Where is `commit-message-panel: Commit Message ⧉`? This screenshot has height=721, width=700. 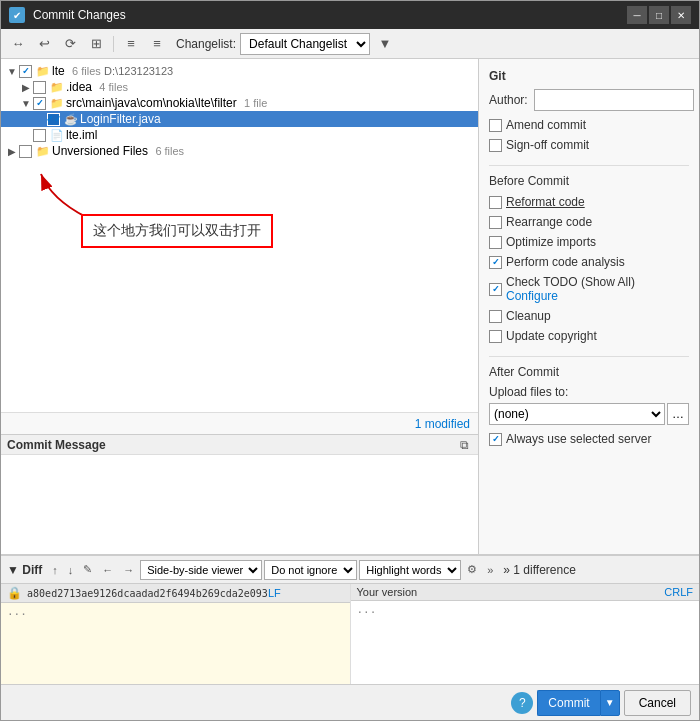
commit-message-panel: Commit Message ⧉ is located at coordinates (240, 494).